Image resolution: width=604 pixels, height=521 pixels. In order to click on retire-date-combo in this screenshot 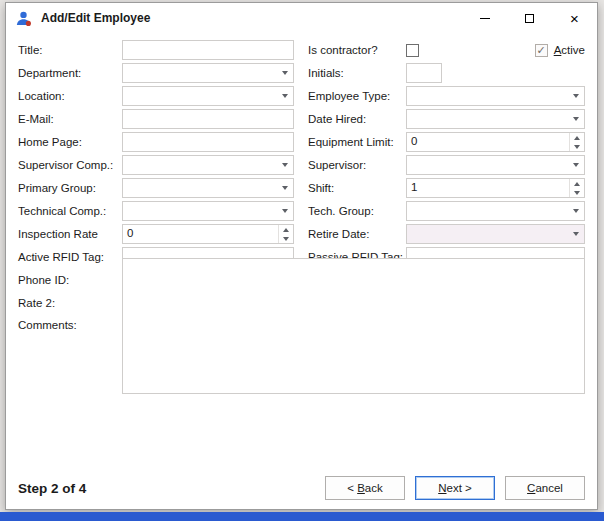, I will do `click(496, 234)`.